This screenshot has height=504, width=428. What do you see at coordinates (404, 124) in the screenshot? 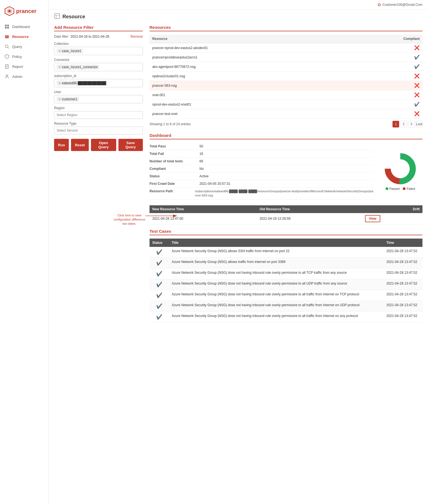
I see `page-btn-2: 2` at bounding box center [404, 124].